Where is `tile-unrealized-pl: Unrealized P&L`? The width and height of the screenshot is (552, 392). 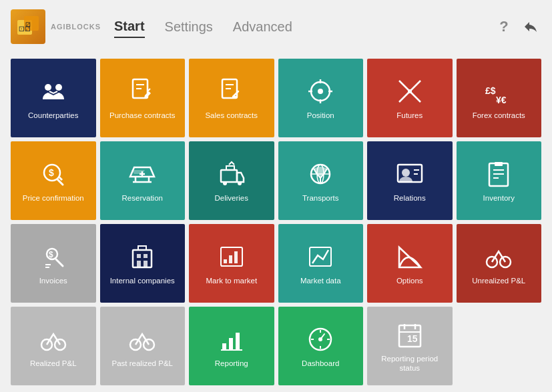 tile-unrealized-pl: Unrealized P&L is located at coordinates (499, 263).